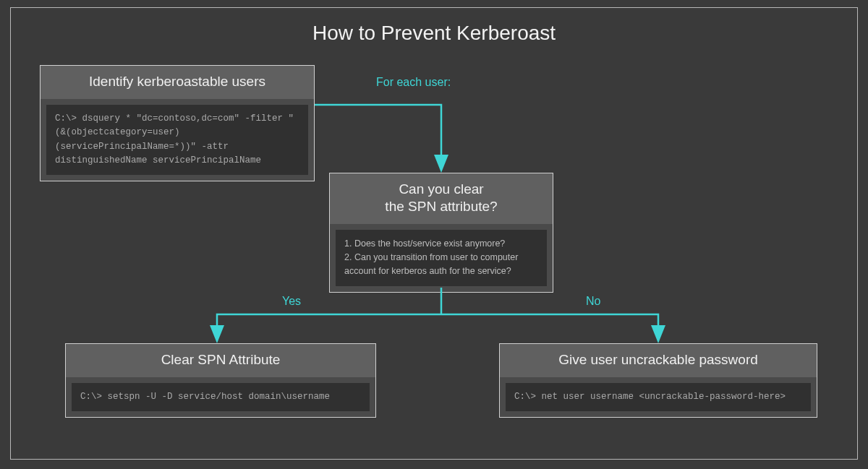 The image size is (868, 469). I want to click on label-no: No, so click(593, 301).